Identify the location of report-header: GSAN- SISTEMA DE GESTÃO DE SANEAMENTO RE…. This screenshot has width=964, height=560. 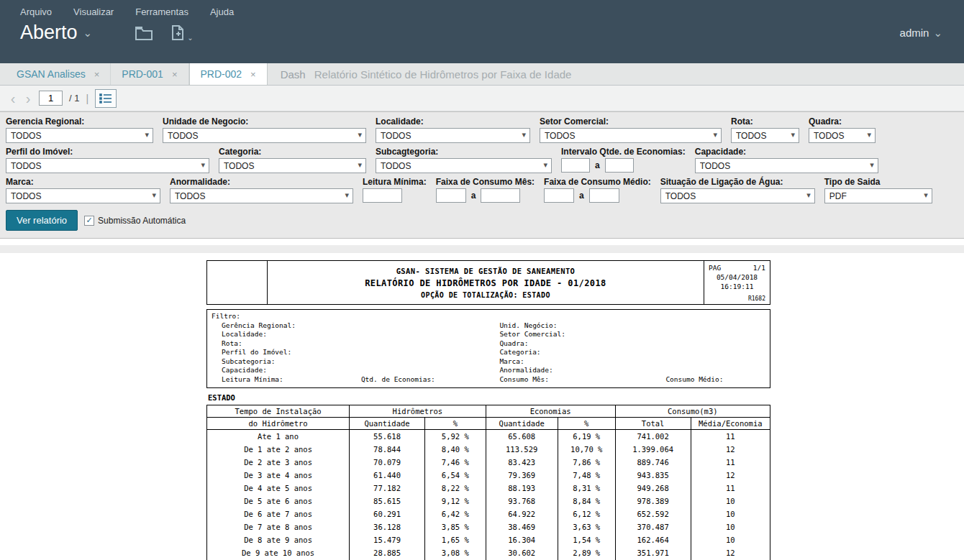
(488, 283).